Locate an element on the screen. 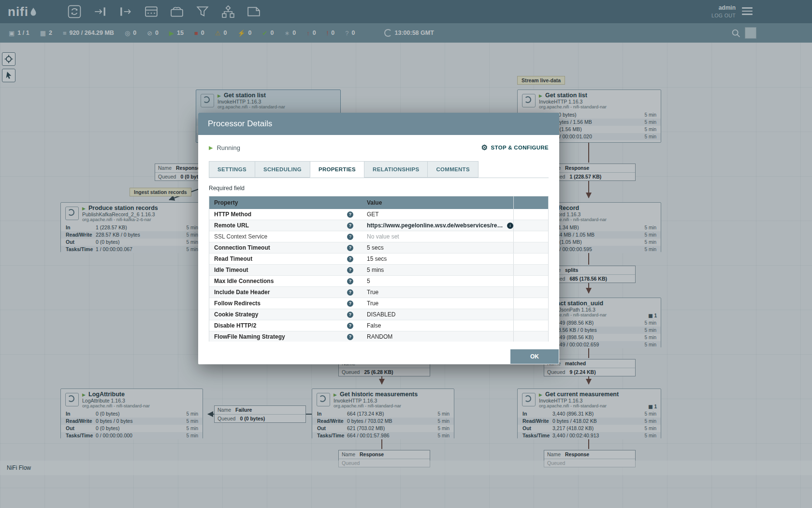  birdseye-toggle is located at coordinates (9, 59).